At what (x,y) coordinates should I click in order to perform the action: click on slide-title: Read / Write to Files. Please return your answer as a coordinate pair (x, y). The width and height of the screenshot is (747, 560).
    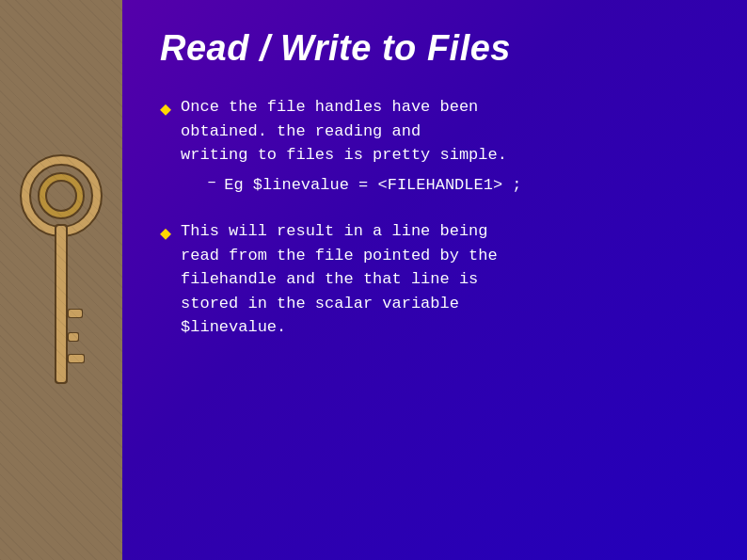
    Looking at the image, I should click on (437, 49).